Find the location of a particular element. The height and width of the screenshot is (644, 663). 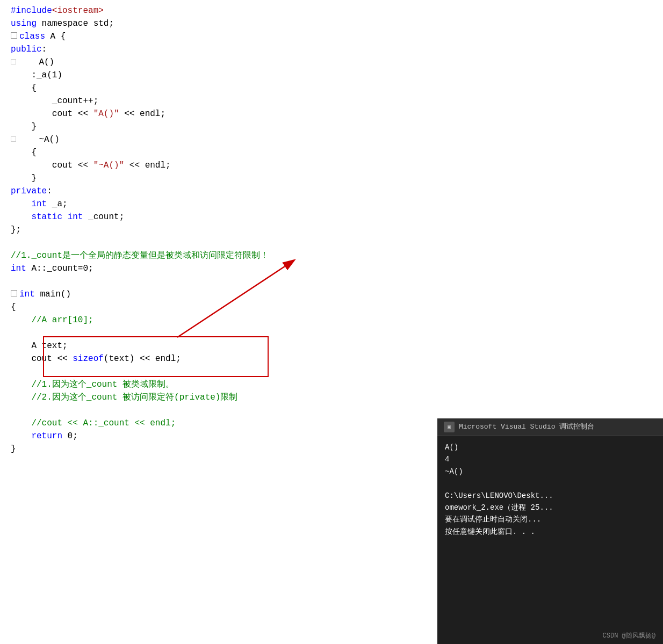

code-line-33: //cout << A::_count << endl; is located at coordinates (231, 423).